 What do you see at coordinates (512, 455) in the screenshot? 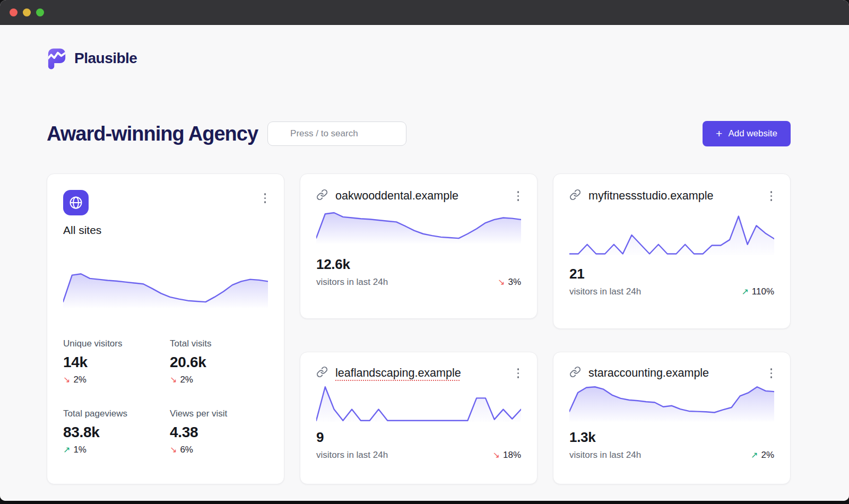
I see `delta-value: 18%` at bounding box center [512, 455].